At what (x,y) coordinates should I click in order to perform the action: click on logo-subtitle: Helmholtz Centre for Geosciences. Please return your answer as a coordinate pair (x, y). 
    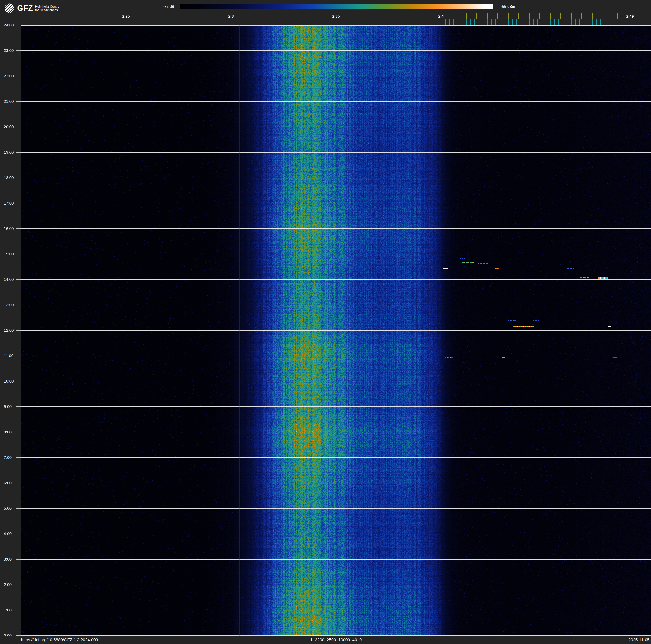
    Looking at the image, I should click on (47, 8).